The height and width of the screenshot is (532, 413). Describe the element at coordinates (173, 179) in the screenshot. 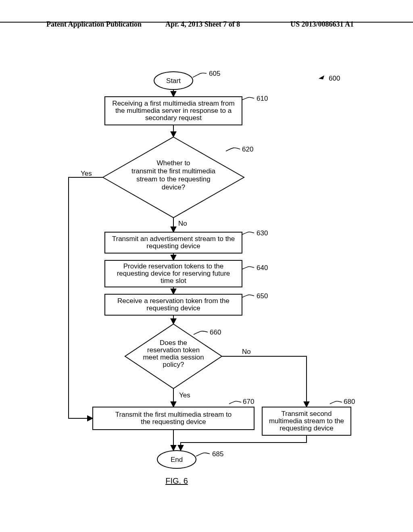

I see `node-620-line3: stream to the requesting` at that location.